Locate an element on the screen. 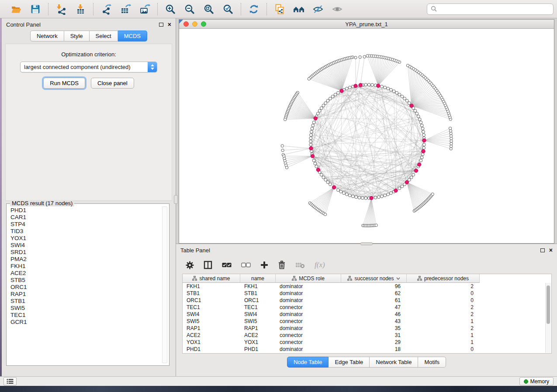 This screenshot has height=392, width=557. tab-motifs: Motifs is located at coordinates (432, 362).